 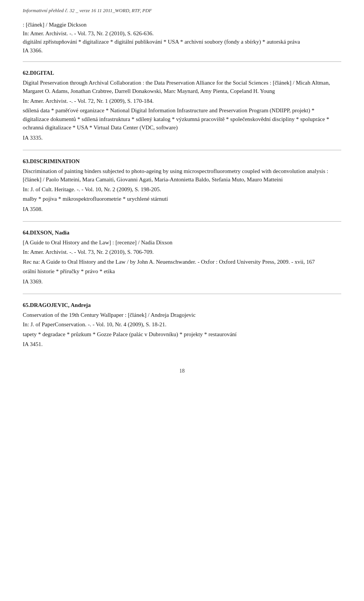 What do you see at coordinates (182, 190) in the screenshot?
I see `entry-source-63: In: J. of Cult. Heritage. -. - Vol. 10, …` at bounding box center [182, 190].